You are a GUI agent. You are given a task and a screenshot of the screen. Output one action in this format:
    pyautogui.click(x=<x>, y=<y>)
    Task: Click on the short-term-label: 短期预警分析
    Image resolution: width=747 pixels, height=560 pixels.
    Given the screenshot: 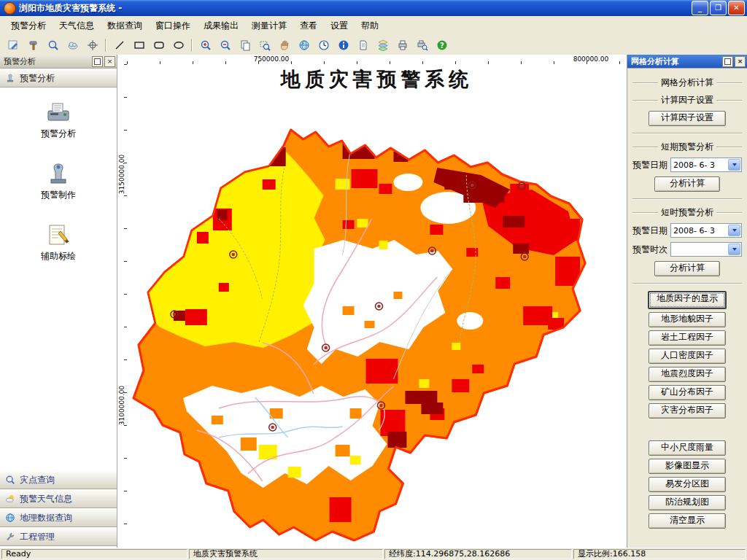 What is the action you would take?
    pyautogui.click(x=687, y=147)
    